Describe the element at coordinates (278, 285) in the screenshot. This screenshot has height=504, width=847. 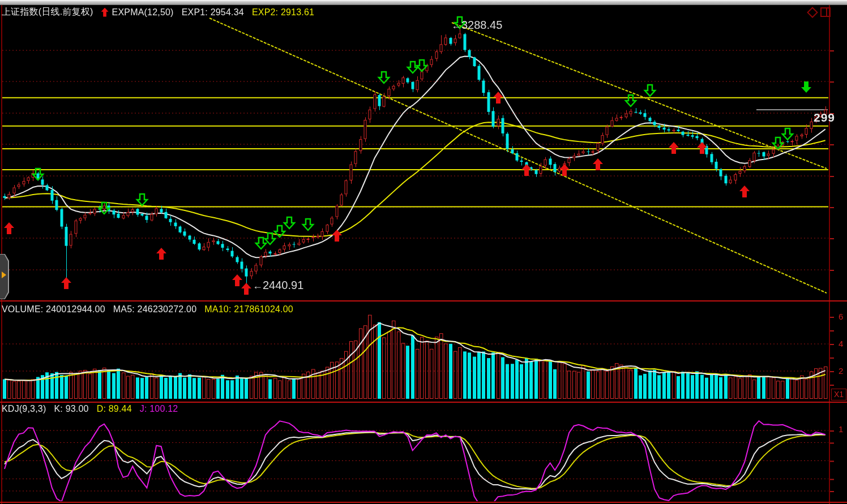
I see `low-annotation: ←2440.91` at that location.